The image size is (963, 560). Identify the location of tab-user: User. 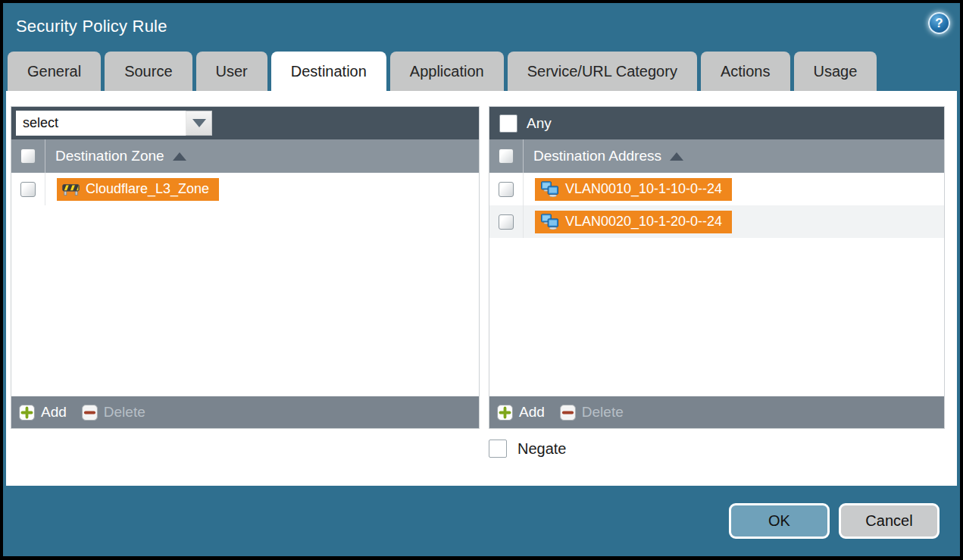
(232, 71).